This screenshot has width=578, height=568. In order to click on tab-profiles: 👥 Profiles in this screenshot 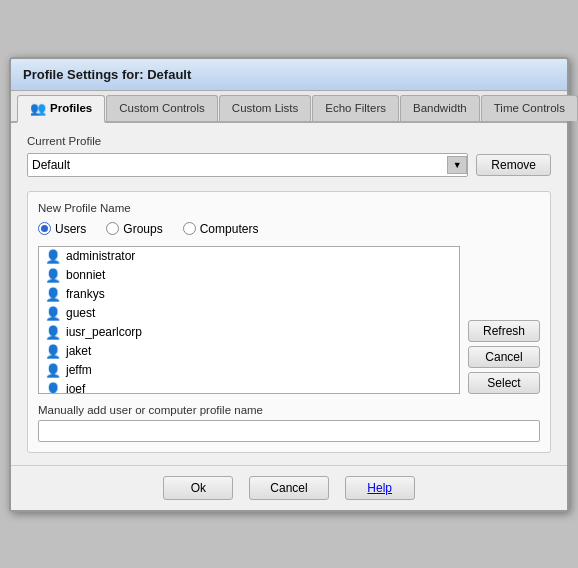, I will do `click(61, 109)`.